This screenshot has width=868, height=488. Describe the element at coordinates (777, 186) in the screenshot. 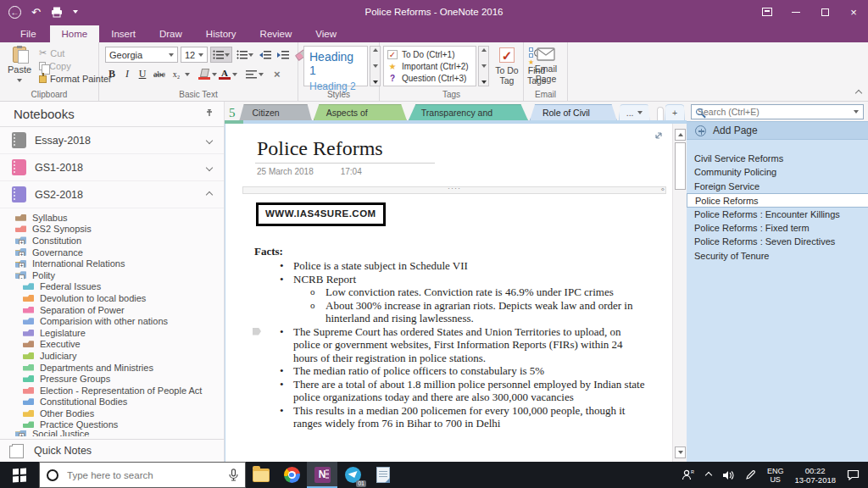

I see `page-item-foreign-service: Foreign Service` at that location.